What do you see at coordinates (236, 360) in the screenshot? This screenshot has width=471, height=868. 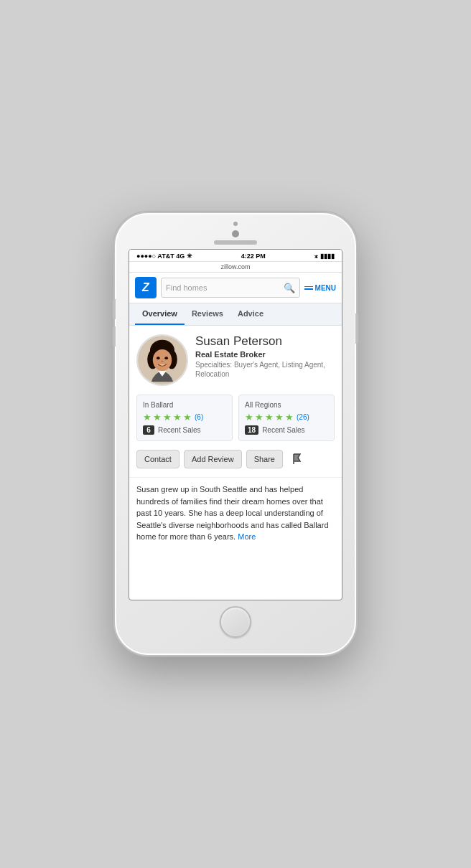 I see `agent-profile: Susan Peterson Real Estate Broker Specia…` at bounding box center [236, 360].